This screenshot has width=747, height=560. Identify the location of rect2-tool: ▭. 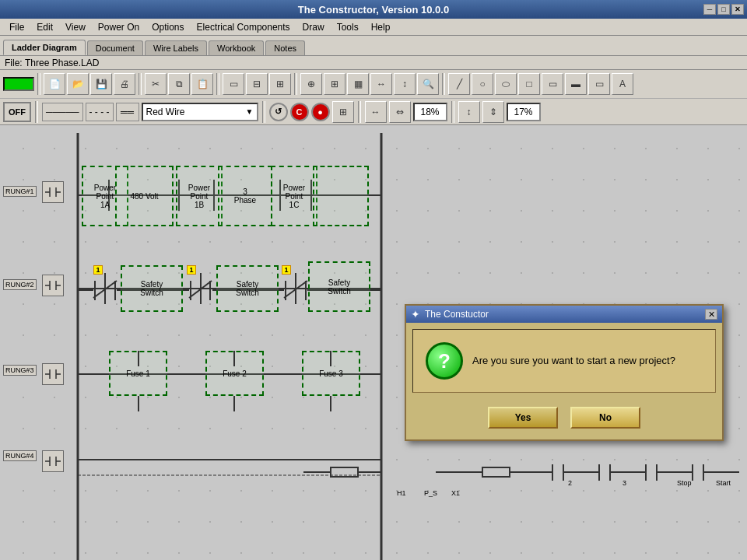
(552, 84).